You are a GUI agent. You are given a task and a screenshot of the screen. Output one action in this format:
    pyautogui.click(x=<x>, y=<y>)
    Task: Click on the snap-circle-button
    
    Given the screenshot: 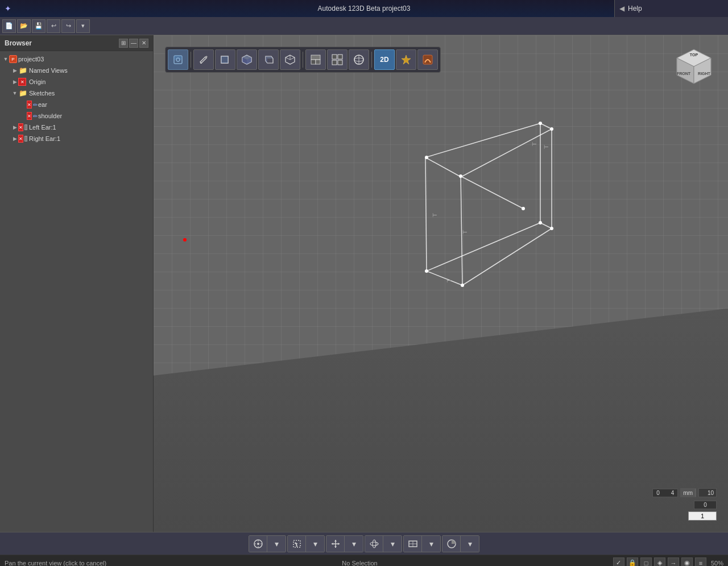 What is the action you would take?
    pyautogui.click(x=258, y=544)
    